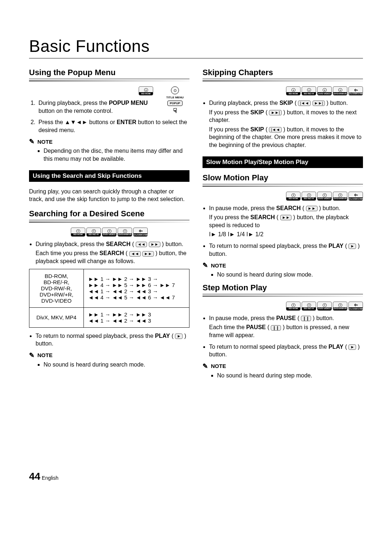 The height and width of the screenshot is (536, 392). Describe the element at coordinates (290, 275) in the screenshot. I see `note-item: No sound is heard during slow mode.` at that location.